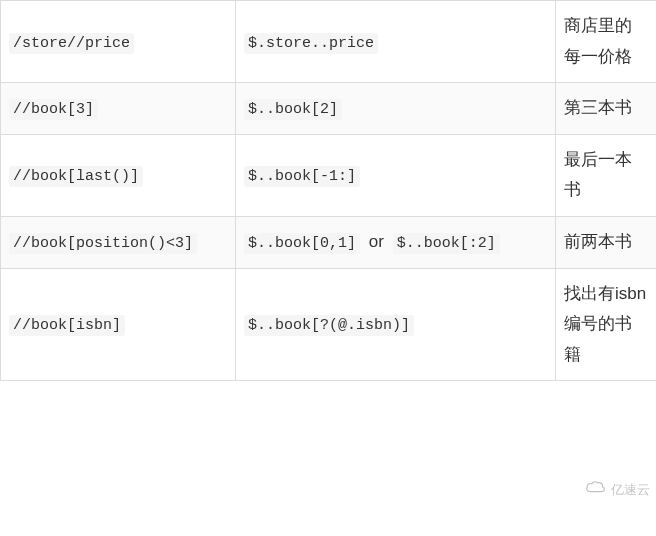 The width and height of the screenshot is (656, 536). What do you see at coordinates (396, 242) in the screenshot?
I see `jsonpath-cell: $..book[0,1] or $..book[:2]` at bounding box center [396, 242].